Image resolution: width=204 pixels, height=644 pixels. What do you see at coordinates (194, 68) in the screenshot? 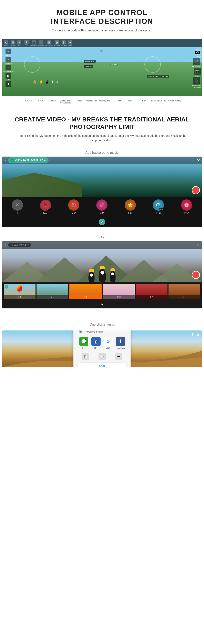
I see `app-right-sidebar: Forwards MV MV effects Right 🎤 Record au…` at bounding box center [194, 68].